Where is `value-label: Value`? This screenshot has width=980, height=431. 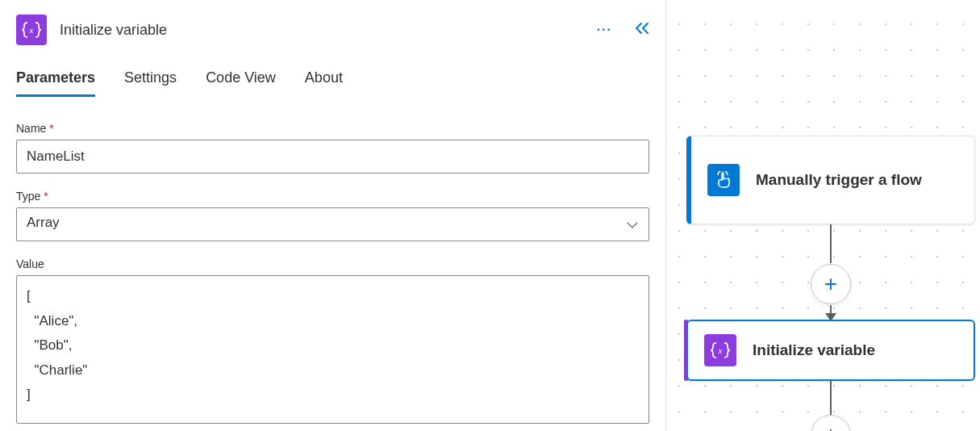 value-label: Value is located at coordinates (332, 264).